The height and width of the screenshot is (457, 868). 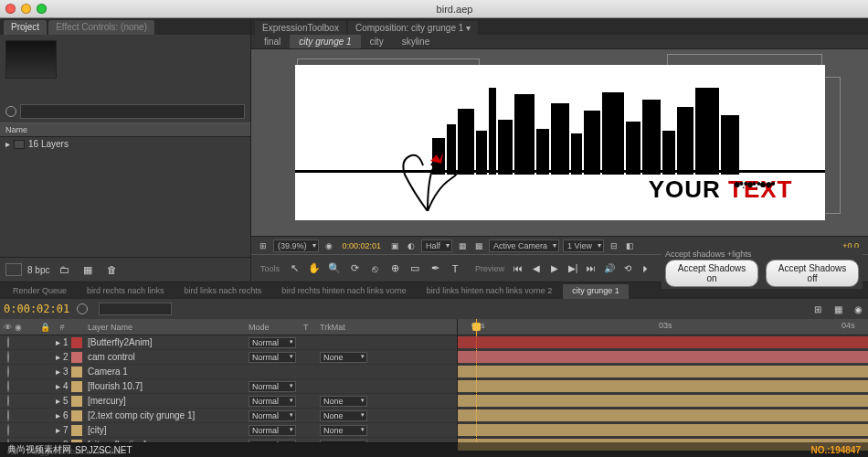 What do you see at coordinates (818, 309) in the screenshot?
I see `comp-mini-flowchart-icon: ⊞` at bounding box center [818, 309].